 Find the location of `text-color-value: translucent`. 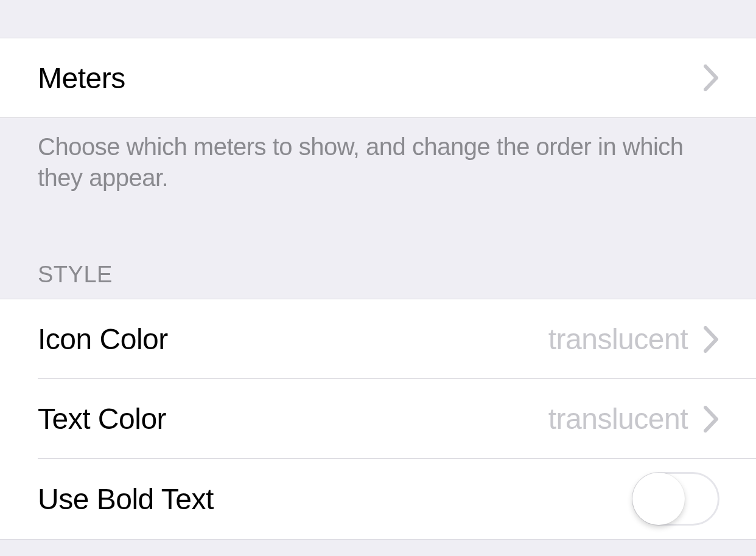

text-color-value: translucent is located at coordinates (618, 419).